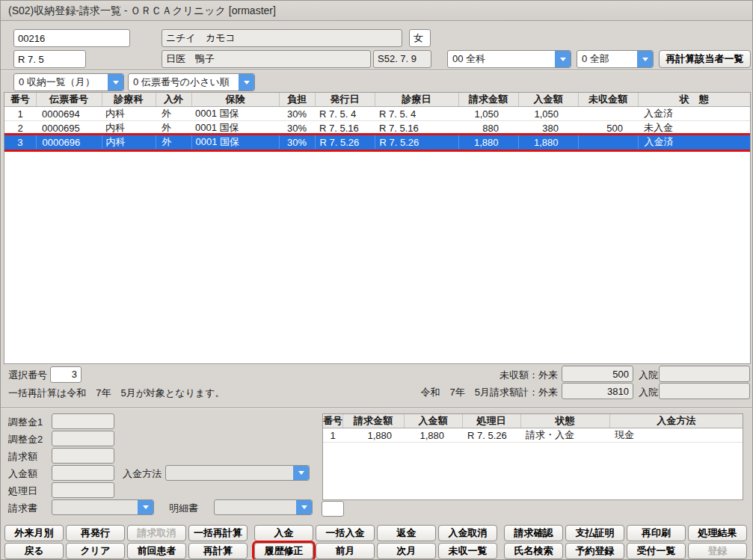 This screenshot has width=753, height=560. Describe the element at coordinates (417, 114) in the screenshot. I see `table-cell: R 7. 5. 4` at that location.